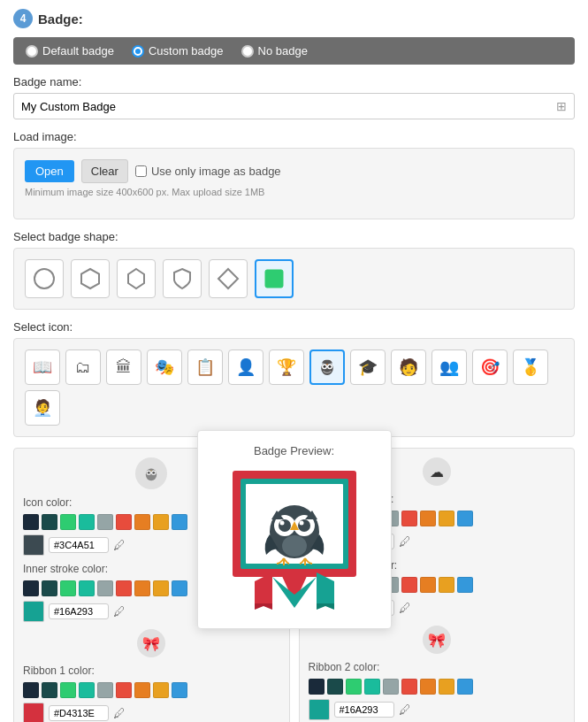 Image resolution: width=588 pixels, height=722 pixels. What do you see at coordinates (205, 367) in the screenshot?
I see `icon-list: 📋` at bounding box center [205, 367].